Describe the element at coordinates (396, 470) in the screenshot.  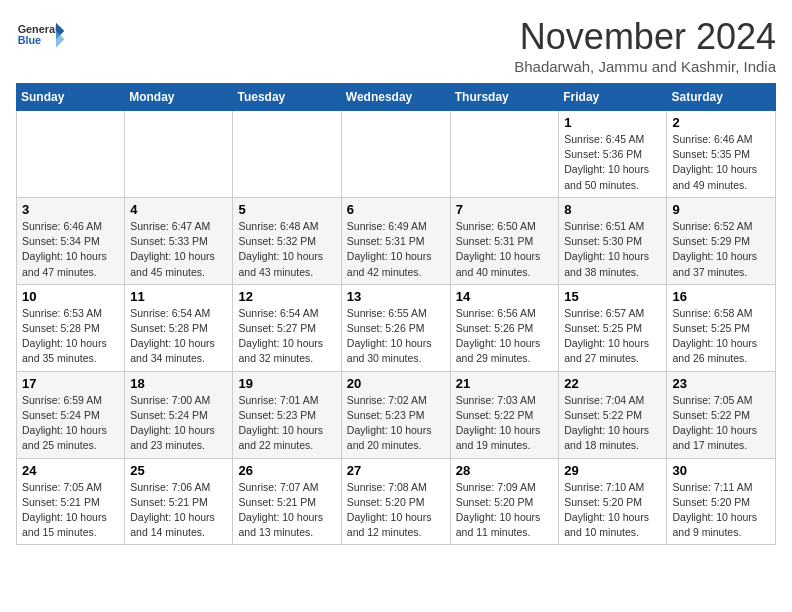
I see `day-number: 27` at that location.